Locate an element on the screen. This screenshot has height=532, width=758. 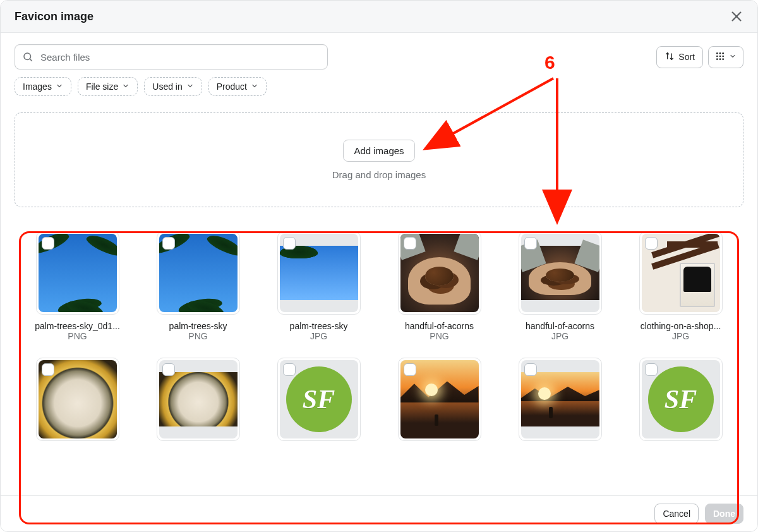
close-icon is located at coordinates (737, 16).